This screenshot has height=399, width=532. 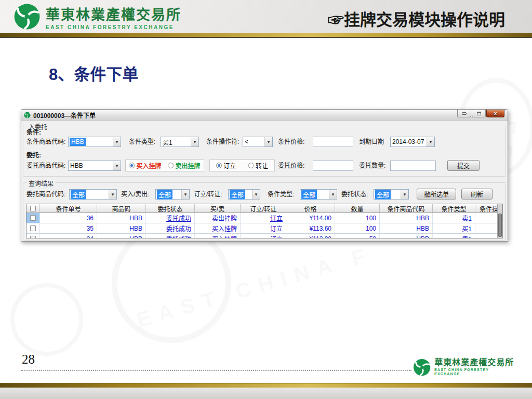 I want to click on cancel-selected-button: 撤所选单, so click(x=436, y=194).